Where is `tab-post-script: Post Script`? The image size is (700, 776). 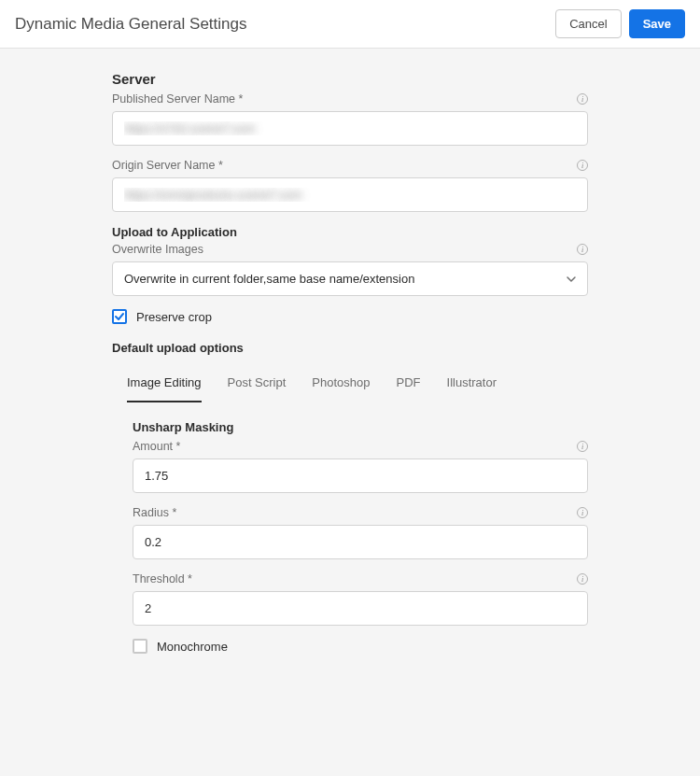 tab-post-script: Post Script is located at coordinates (258, 385).